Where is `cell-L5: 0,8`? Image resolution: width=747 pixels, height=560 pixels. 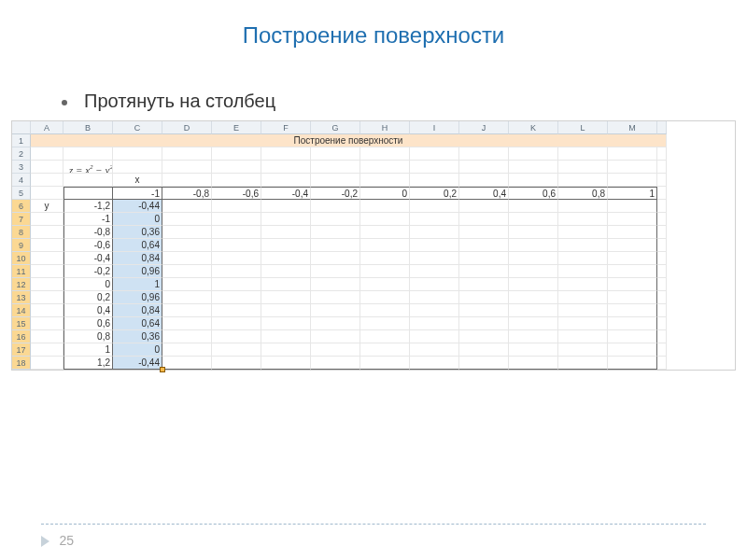 cell-L5: 0,8 is located at coordinates (583, 193).